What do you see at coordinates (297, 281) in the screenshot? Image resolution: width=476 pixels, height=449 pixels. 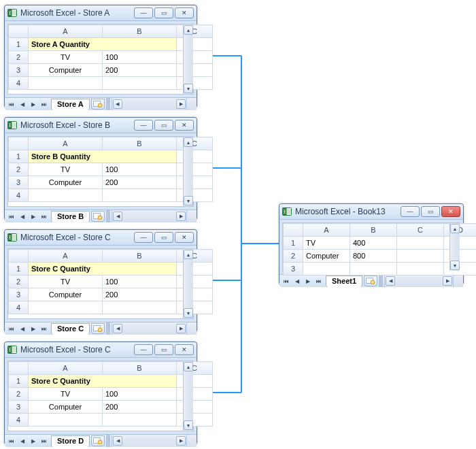 I see `nav-prev-button: ◀` at bounding box center [297, 281].